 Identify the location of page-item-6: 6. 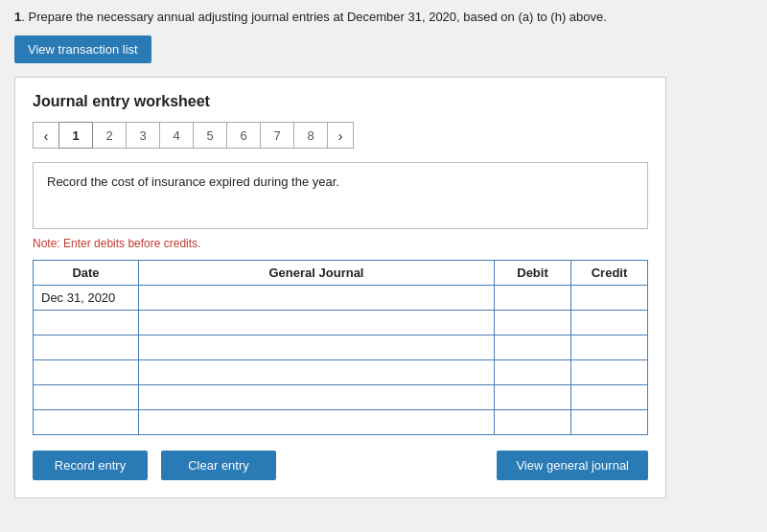
(244, 135).